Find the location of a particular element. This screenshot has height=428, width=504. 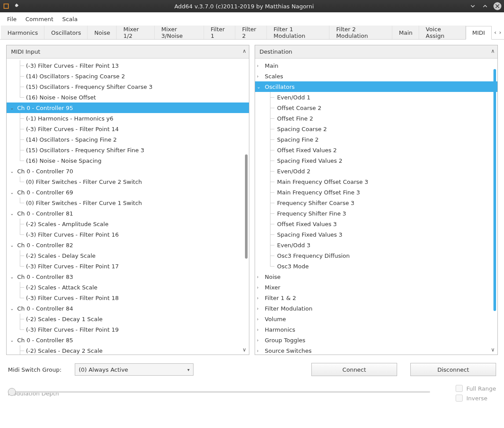

tree-child: Offset Coarse 2 is located at coordinates (376, 108).